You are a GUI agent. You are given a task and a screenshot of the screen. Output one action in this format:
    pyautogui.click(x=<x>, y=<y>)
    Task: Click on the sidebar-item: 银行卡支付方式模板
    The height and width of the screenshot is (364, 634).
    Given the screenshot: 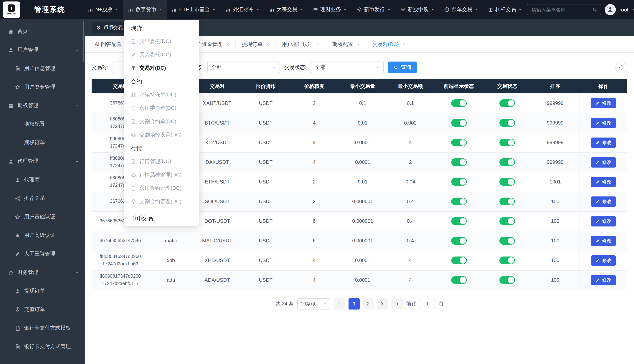 What is the action you would take?
    pyautogui.click(x=42, y=328)
    